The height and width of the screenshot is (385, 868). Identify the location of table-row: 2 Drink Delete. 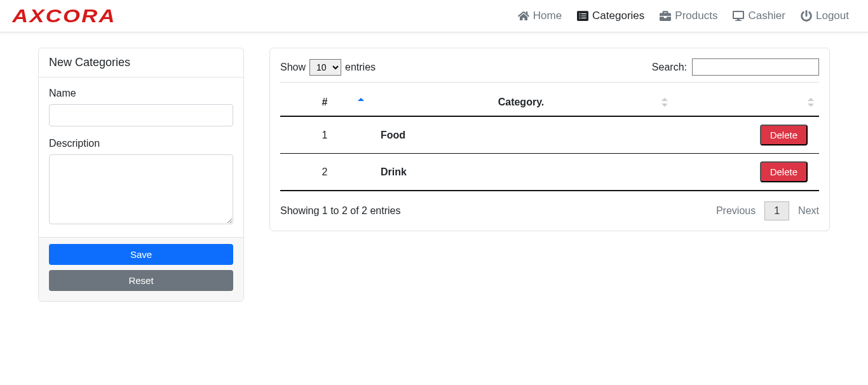
(550, 173).